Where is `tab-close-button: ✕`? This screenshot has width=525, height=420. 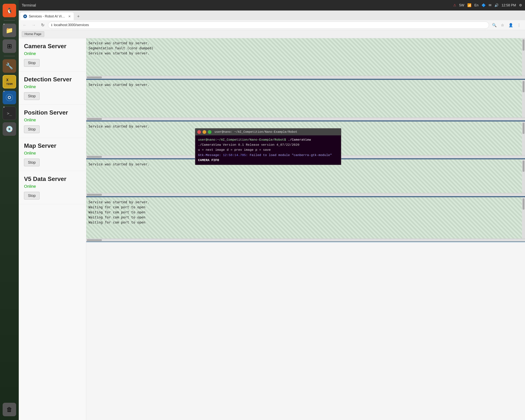 tab-close-button: ✕ is located at coordinates (69, 17).